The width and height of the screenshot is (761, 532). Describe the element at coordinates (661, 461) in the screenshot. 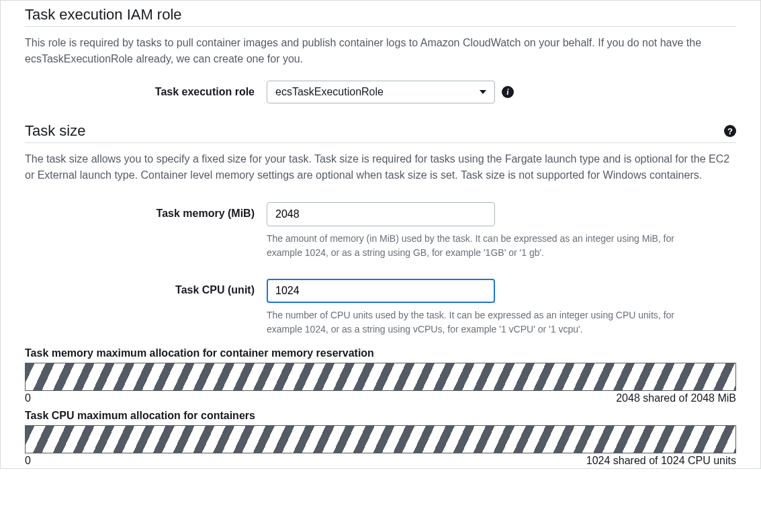

I see `cpu-alloc-status: 1024 shared of 1024 CPU units` at that location.